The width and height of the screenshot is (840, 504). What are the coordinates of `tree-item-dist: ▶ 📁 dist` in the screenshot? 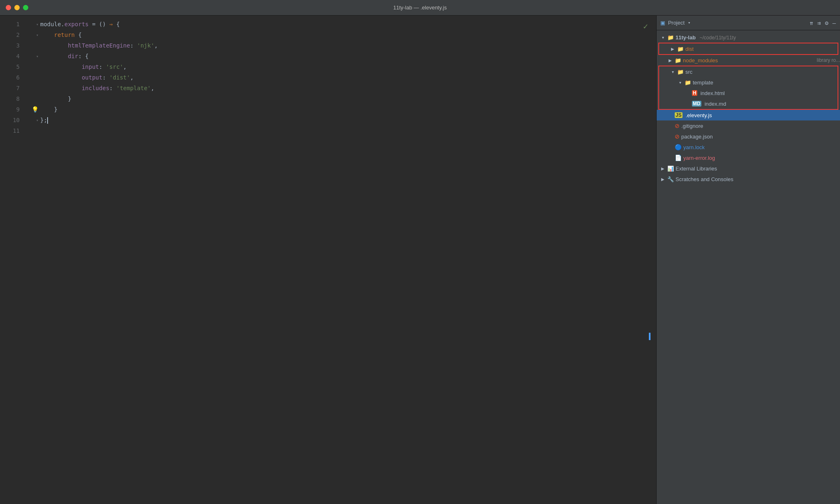 It's located at (748, 49).